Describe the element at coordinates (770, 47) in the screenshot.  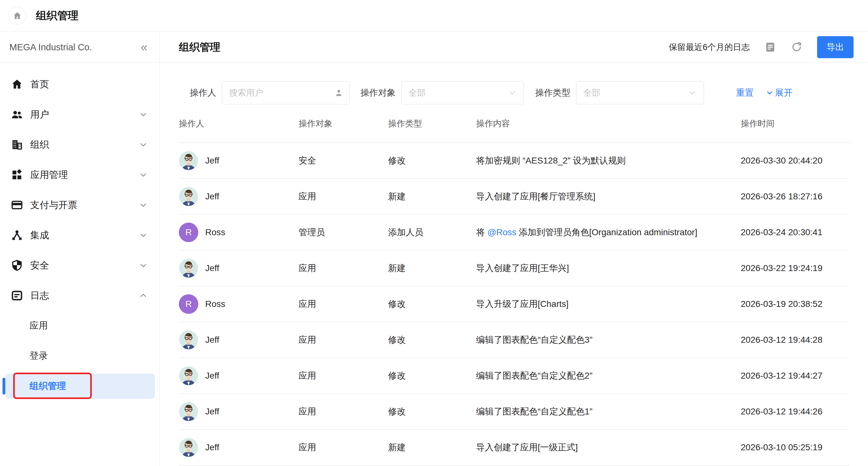
I see `log-document-icon` at that location.